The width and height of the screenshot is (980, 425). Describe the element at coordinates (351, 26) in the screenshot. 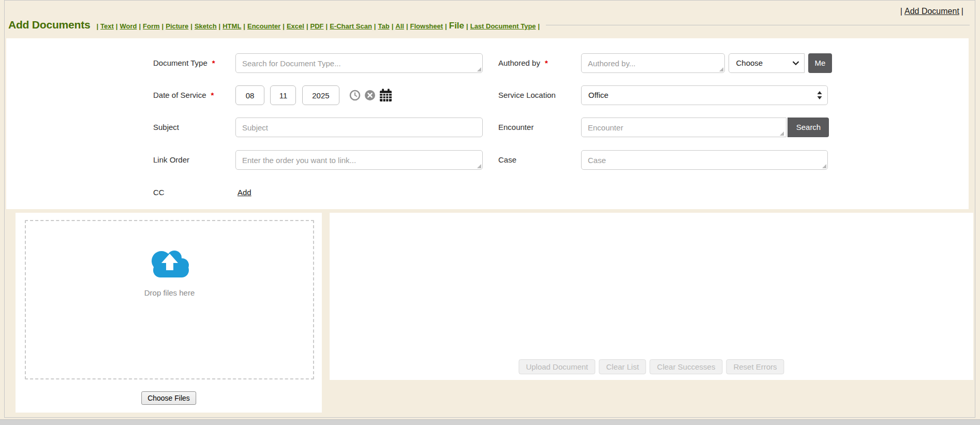

I see `nav-link-e-chart-scan: E-Chart Scan` at that location.